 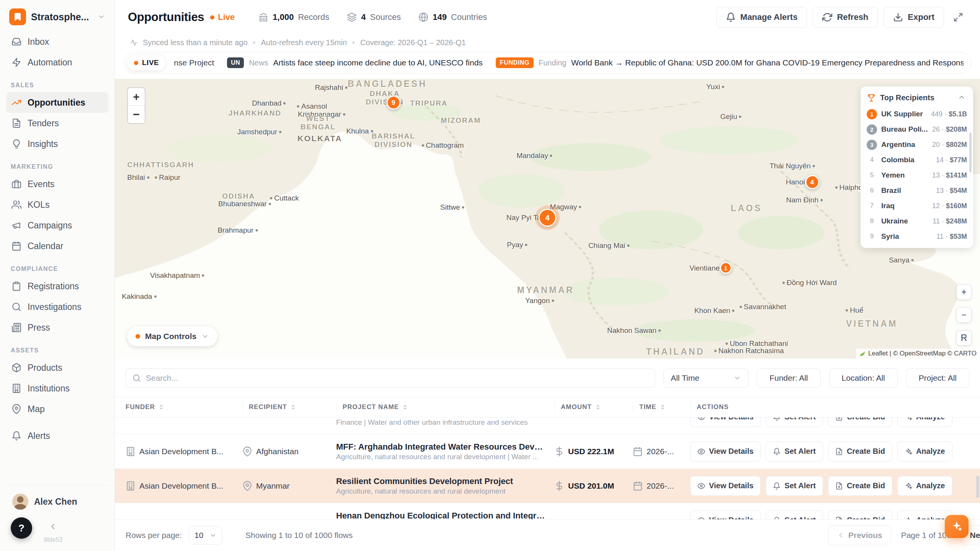 What do you see at coordinates (769, 17) in the screenshot?
I see `button-label: Manage Alerts` at bounding box center [769, 17].